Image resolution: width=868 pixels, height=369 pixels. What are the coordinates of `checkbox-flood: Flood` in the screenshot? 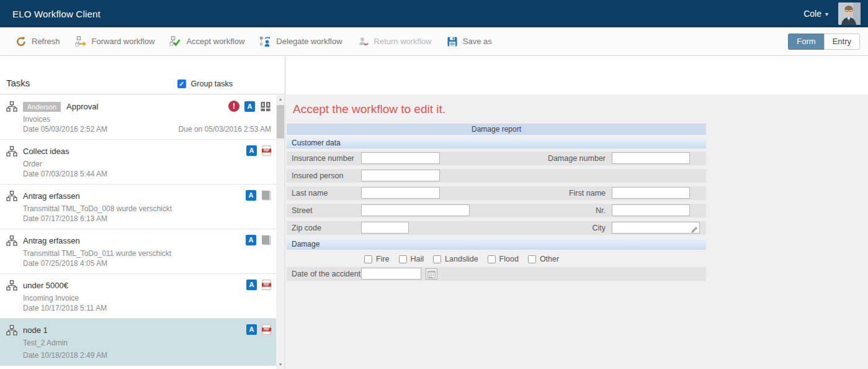 It's located at (503, 259).